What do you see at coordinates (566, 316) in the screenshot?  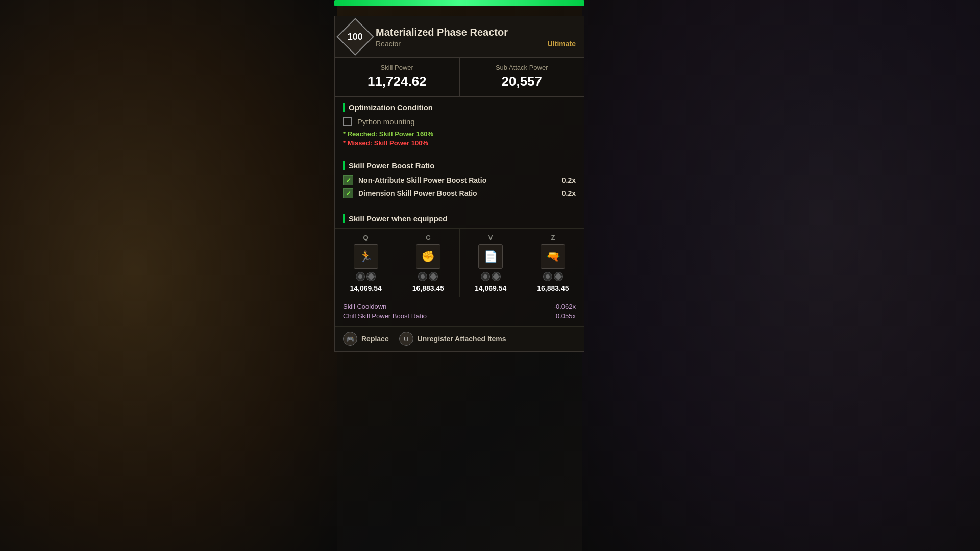 I see `chill-value: 0.055x` at bounding box center [566, 316].